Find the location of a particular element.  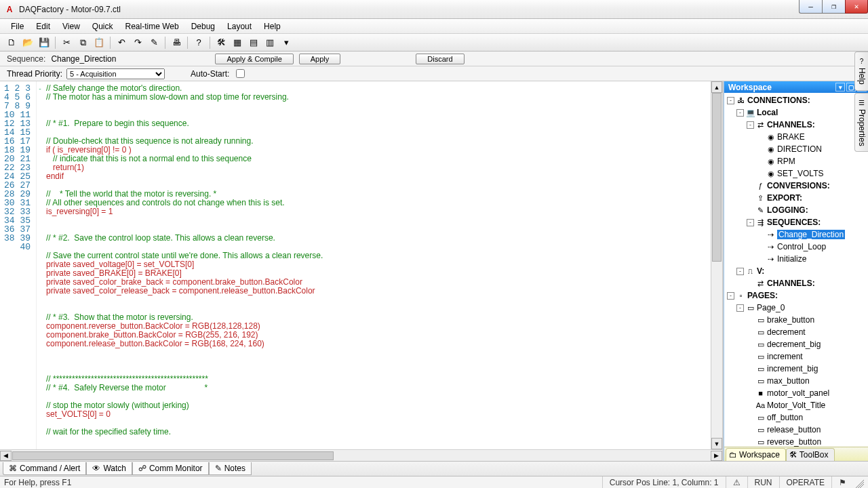

tree-item-max-button: max_button is located at coordinates (788, 381).